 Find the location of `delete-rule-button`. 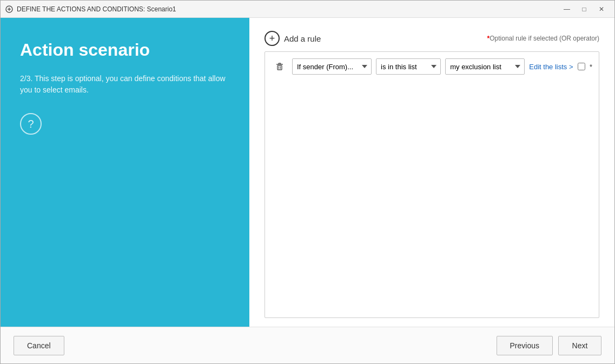

delete-rule-button is located at coordinates (280, 67).